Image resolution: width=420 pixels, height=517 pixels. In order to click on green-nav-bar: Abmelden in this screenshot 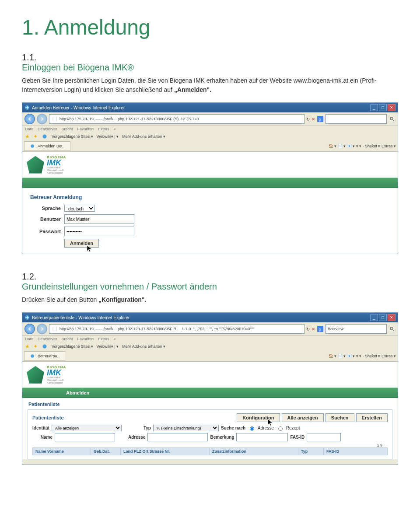, I will do `click(210, 393)`.